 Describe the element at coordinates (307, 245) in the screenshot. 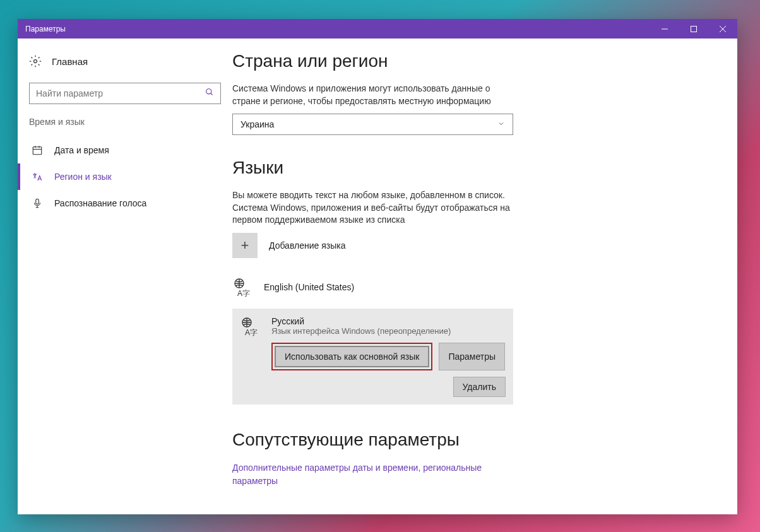

I see `add-language-label: Добавление языка` at that location.